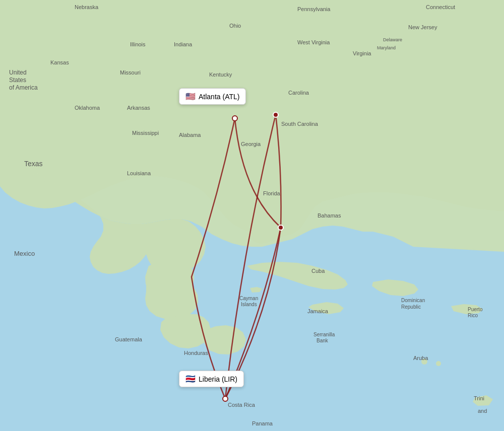 The width and height of the screenshot is (504, 431). I want to click on svg-text: and, so click(482, 411).